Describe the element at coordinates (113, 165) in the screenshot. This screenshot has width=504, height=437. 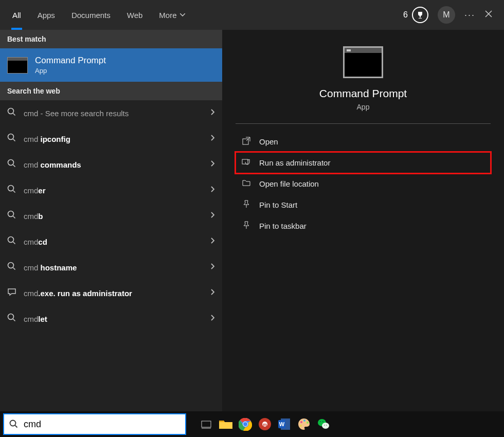
I see `web-result-text: cmd commands` at that location.